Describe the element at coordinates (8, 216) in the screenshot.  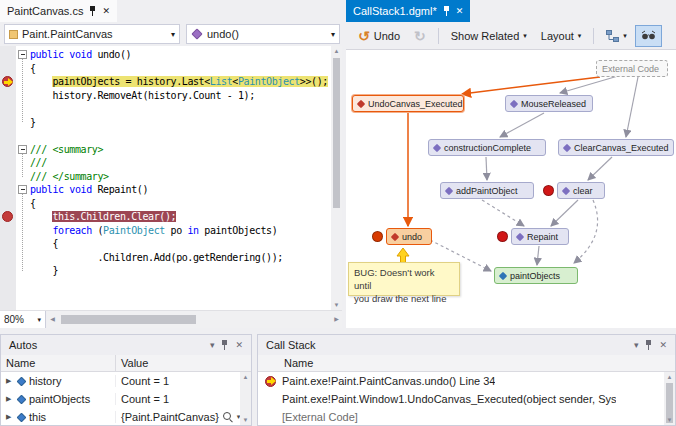
I see `breakpoint-icon` at that location.